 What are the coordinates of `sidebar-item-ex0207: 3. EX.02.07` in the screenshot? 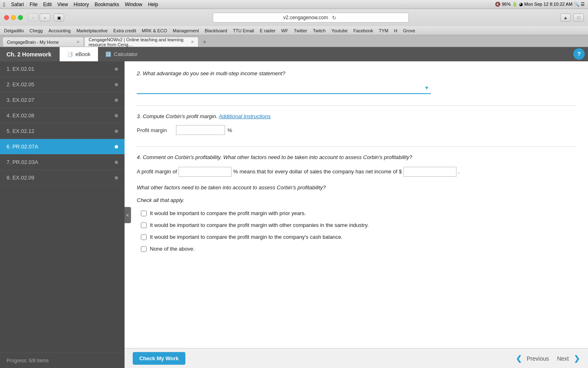 It's located at (62, 100).